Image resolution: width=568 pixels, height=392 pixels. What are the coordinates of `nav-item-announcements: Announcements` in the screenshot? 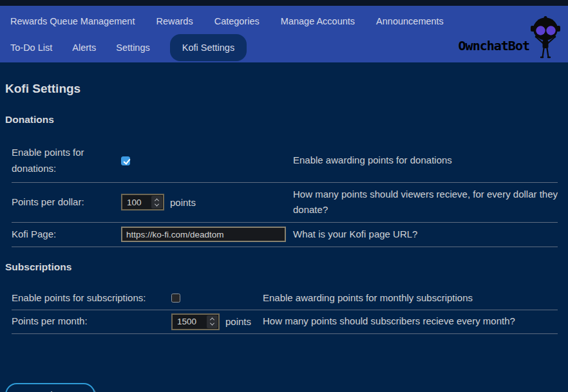 It's located at (410, 21).